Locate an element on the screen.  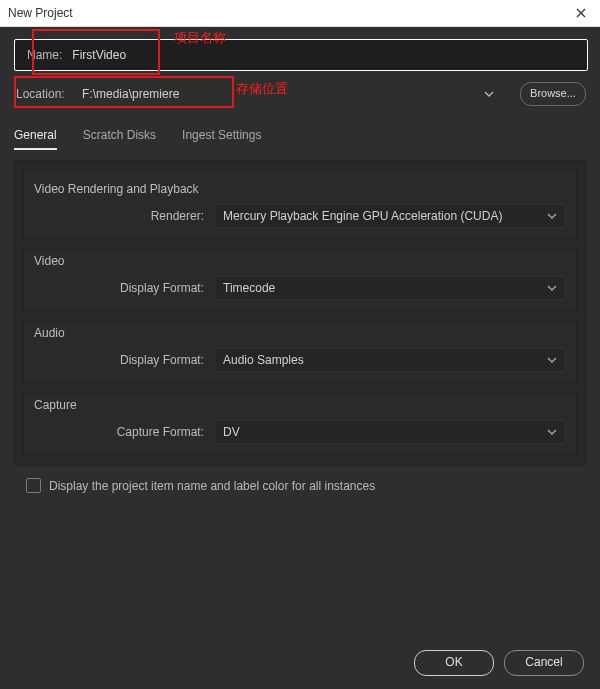
video-format-dropdown: Timecode is located at coordinates (390, 288).